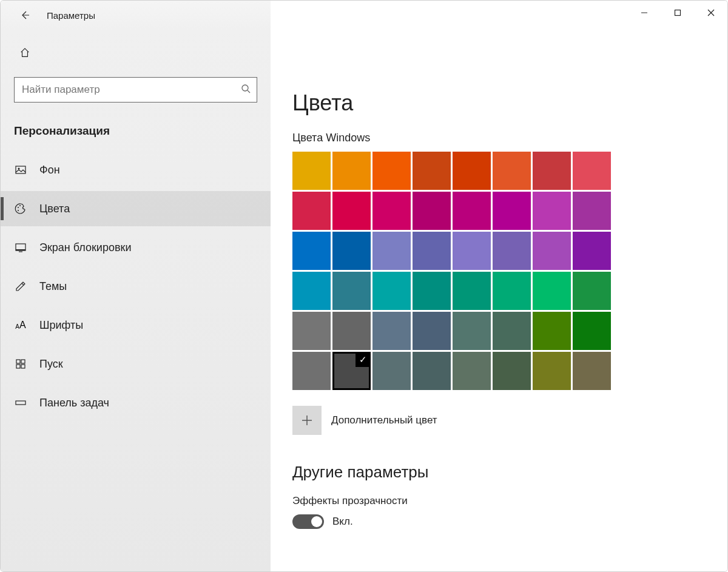  What do you see at coordinates (136, 325) in the screenshot?
I see `sidebar-item-fonts: AAШрифты` at bounding box center [136, 325].